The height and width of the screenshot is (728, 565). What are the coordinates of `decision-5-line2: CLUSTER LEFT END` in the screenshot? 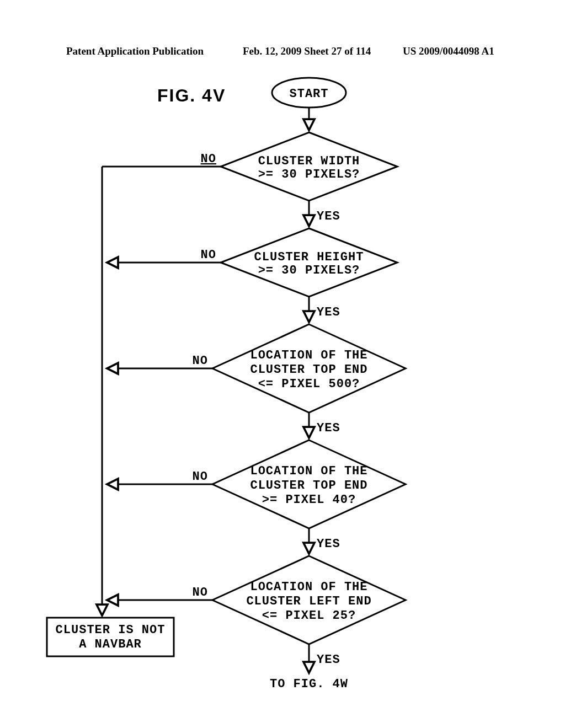 It's located at (309, 601).